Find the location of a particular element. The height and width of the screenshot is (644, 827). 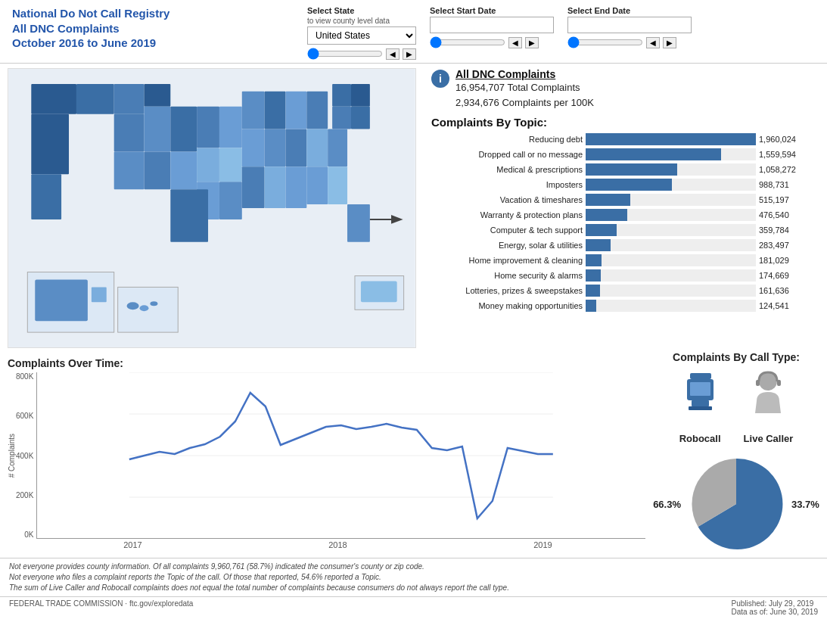

footer-notes: Not everyone provides county information… is located at coordinates (413, 577).